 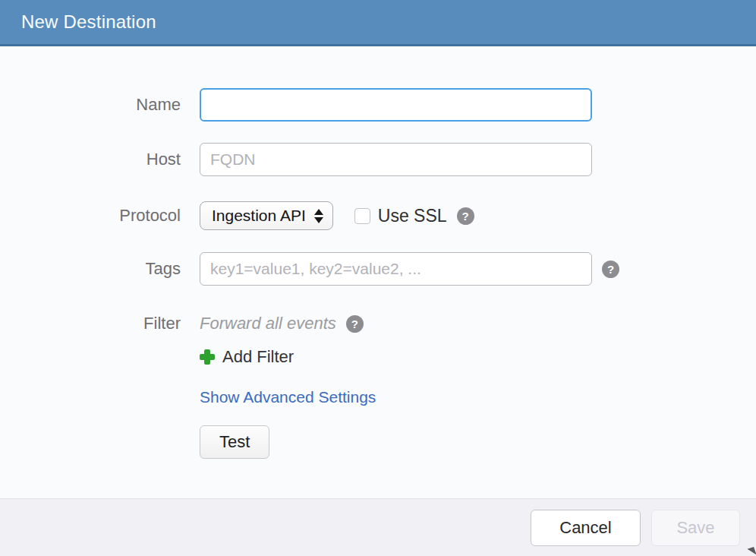 What do you see at coordinates (266, 216) in the screenshot?
I see `protocol-select: Ingestion API` at bounding box center [266, 216].